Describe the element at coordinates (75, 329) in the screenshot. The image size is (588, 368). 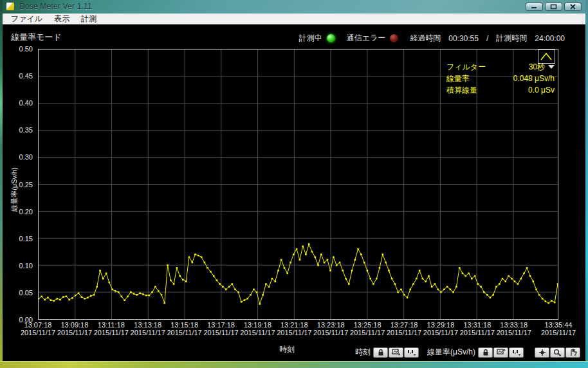
I see `x-tick-label: 13:09:182015/11/17` at that location.